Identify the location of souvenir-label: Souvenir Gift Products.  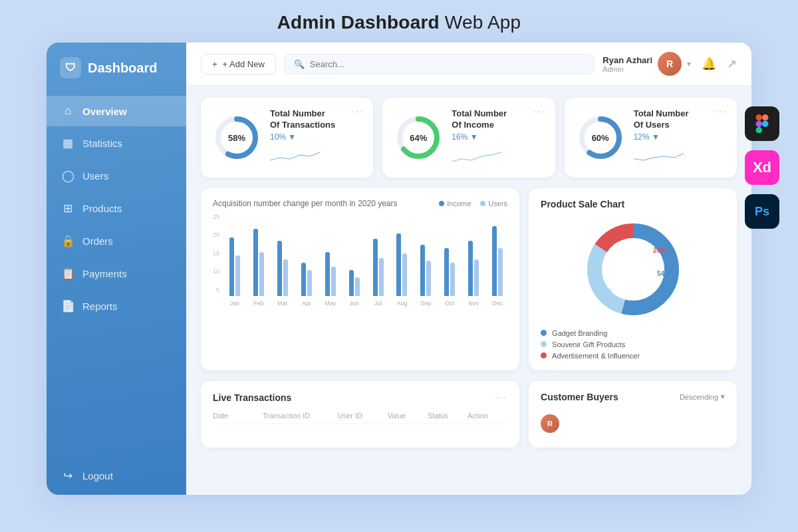
(589, 344).